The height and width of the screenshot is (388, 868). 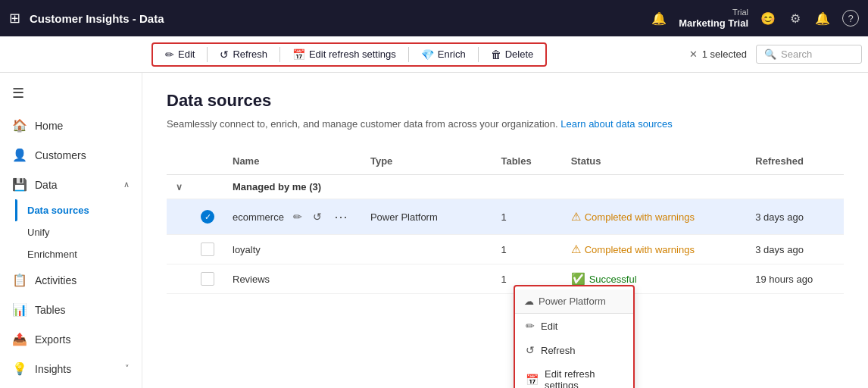 I want to click on status-text: Completed with warnings, so click(x=639, y=217).